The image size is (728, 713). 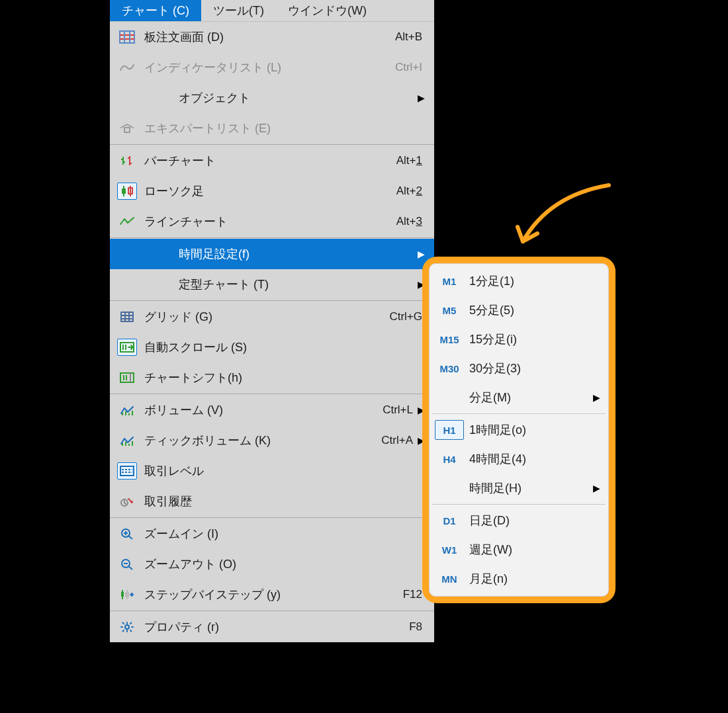 I want to click on menu-item-label: オブジェクト, so click(x=280, y=98).